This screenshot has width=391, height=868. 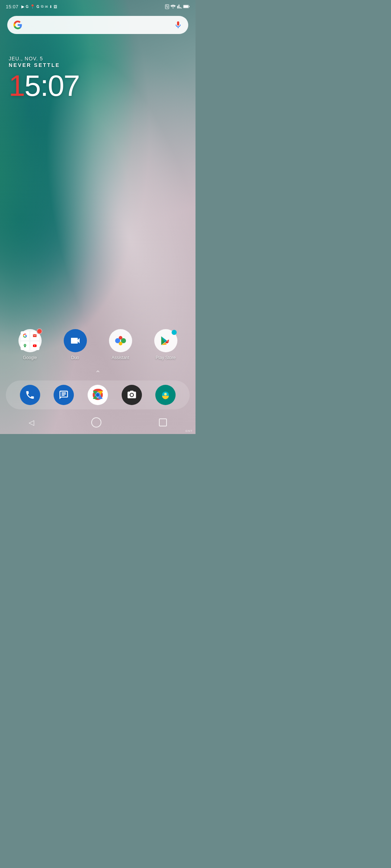 I want to click on status-icons-right: N, so click(x=177, y=7).